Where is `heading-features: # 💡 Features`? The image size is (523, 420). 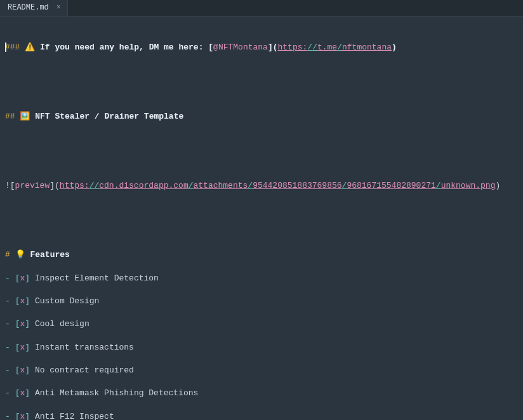
heading-features: # 💡 Features is located at coordinates (262, 255).